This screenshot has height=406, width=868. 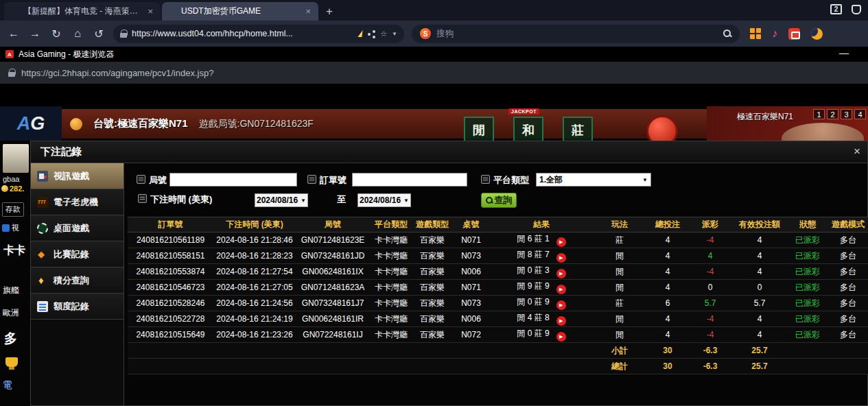 I want to click on apps-grid-icon, so click(x=755, y=34).